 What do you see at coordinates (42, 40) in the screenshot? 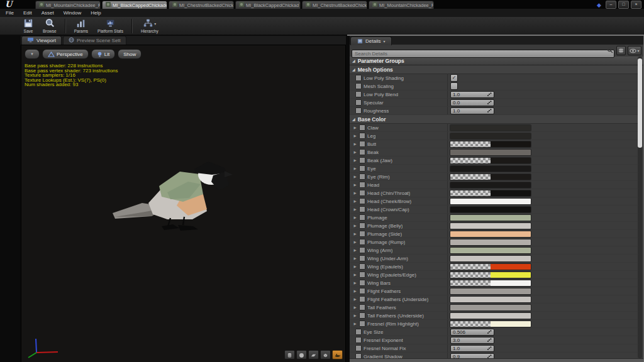
I see `tab-viewport: Viewport` at bounding box center [42, 40].